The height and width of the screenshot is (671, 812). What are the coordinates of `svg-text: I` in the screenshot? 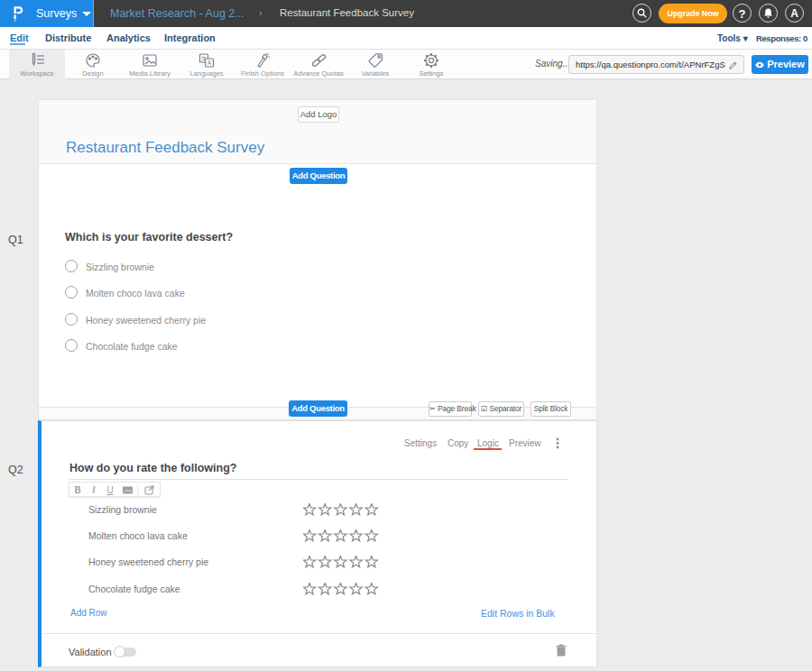 It's located at (94, 491).